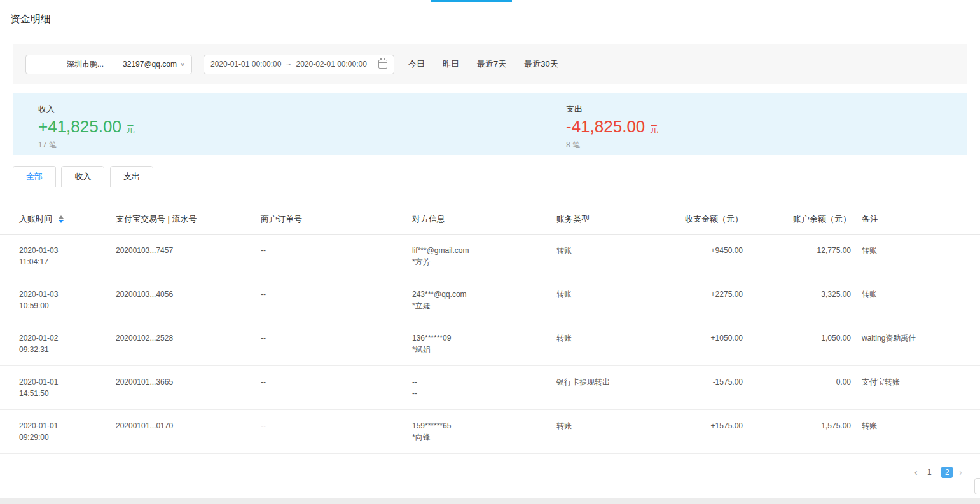 Image resolution: width=980 pixels, height=504 pixels. What do you see at coordinates (612, 145) in the screenshot?
I see `expense-count: 8 笔` at bounding box center [612, 145].